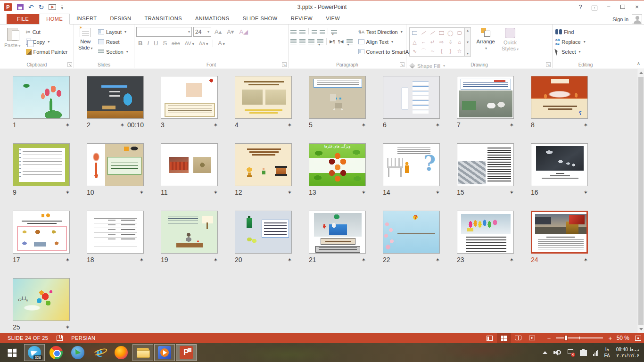 The image size is (644, 362). Describe the element at coordinates (41, 7) in the screenshot. I see `redo-icon: ↻` at that location.